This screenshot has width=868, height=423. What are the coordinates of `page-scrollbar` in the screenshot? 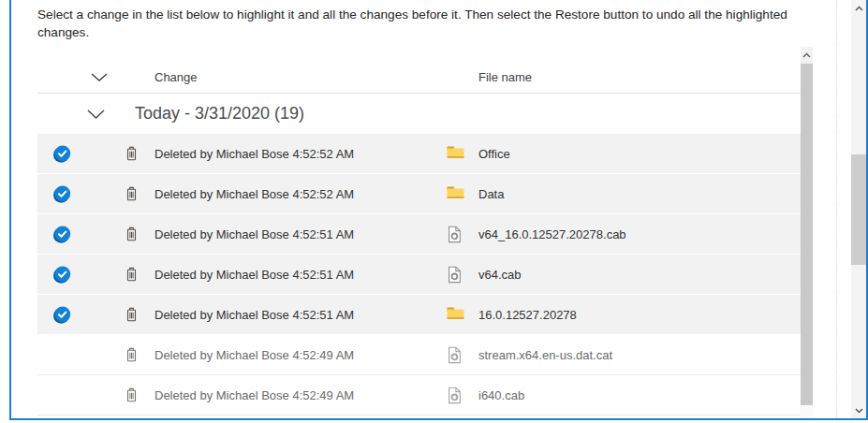 It's located at (859, 210).